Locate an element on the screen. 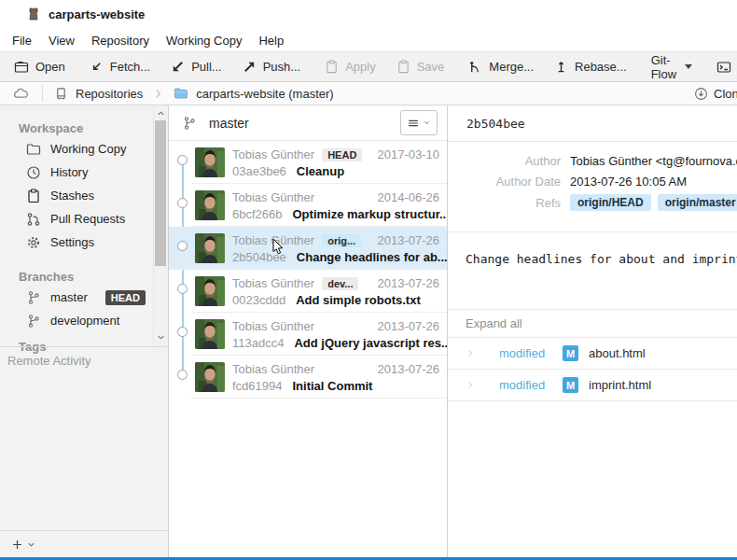 The image size is (737, 560). sidebar-item-branch-master: master HEAD is located at coordinates (84, 297).